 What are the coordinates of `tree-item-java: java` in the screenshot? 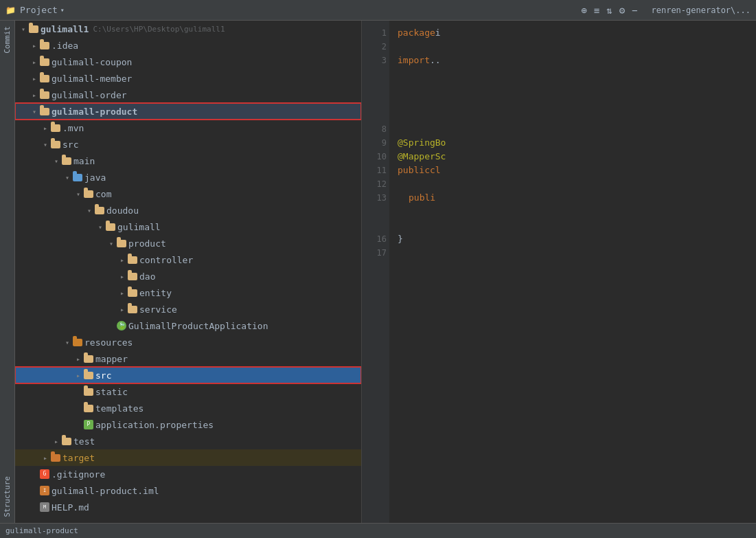 It's located at (188, 177).